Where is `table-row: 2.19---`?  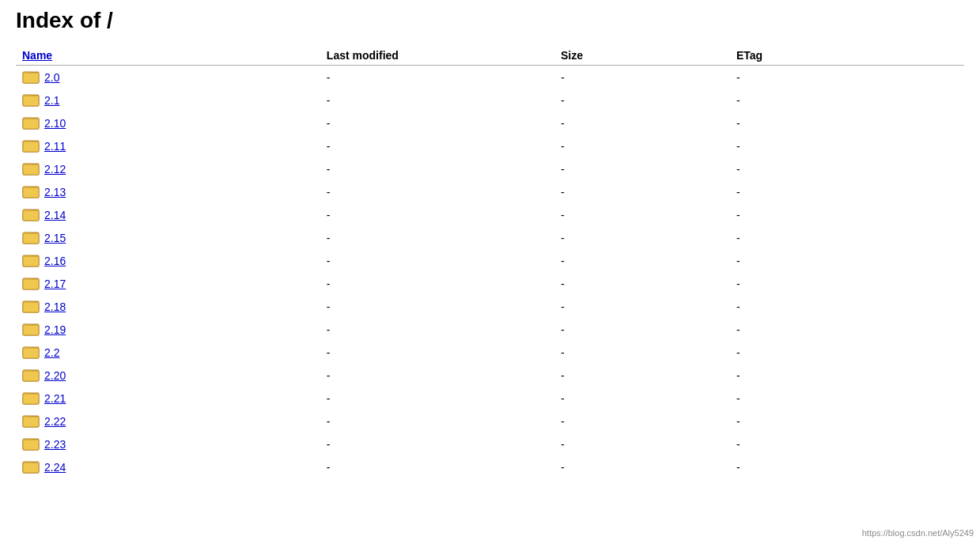 table-row: 2.19--- is located at coordinates (490, 329).